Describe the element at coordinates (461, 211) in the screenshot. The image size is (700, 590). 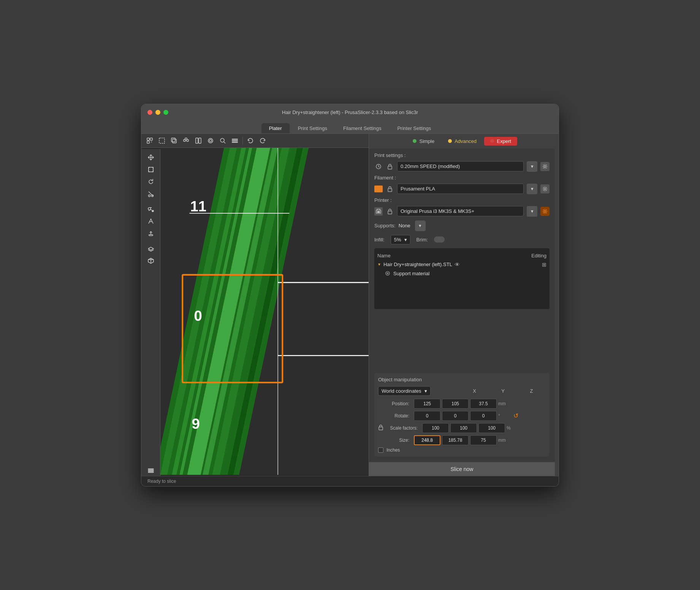
I see `printer-dropdown: Original Prusa i3 MK3S & MK3S+` at that location.